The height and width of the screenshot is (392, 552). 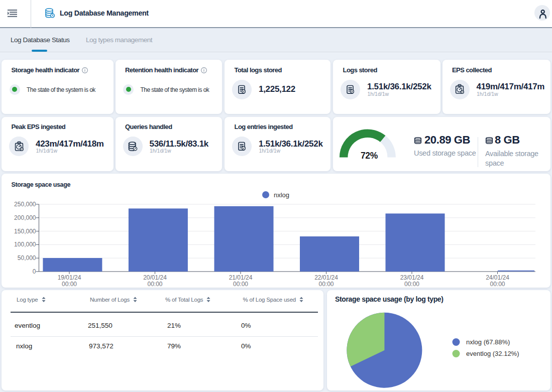 I want to click on svg-text: 22/01/24, so click(x=326, y=278).